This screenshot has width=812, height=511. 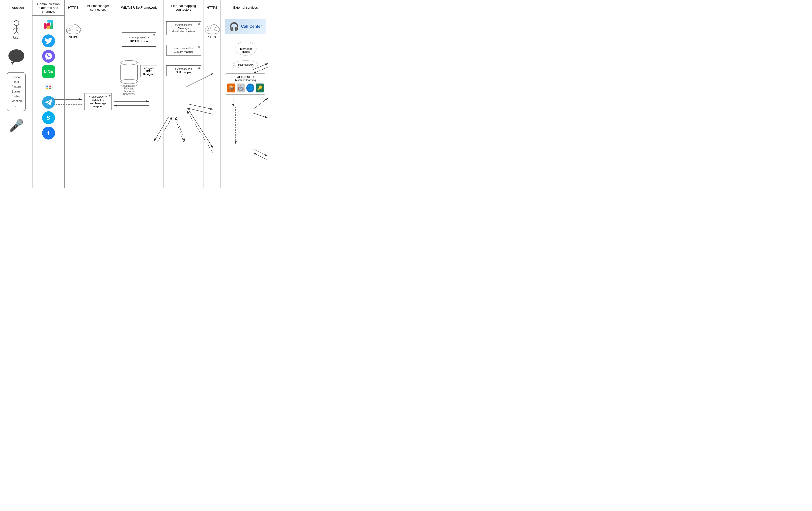 What do you see at coordinates (129, 63) in the screenshot?
I see `db-top` at bounding box center [129, 63].